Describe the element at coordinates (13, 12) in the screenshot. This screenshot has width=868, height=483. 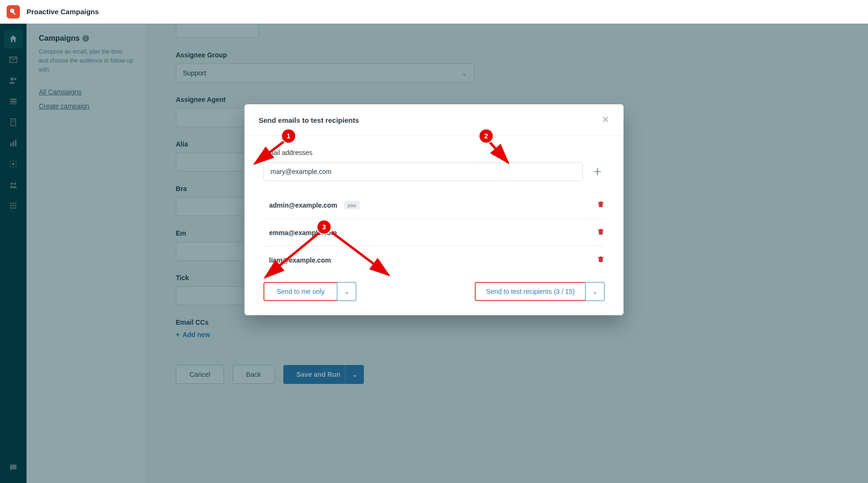
I see `app-logo` at that location.